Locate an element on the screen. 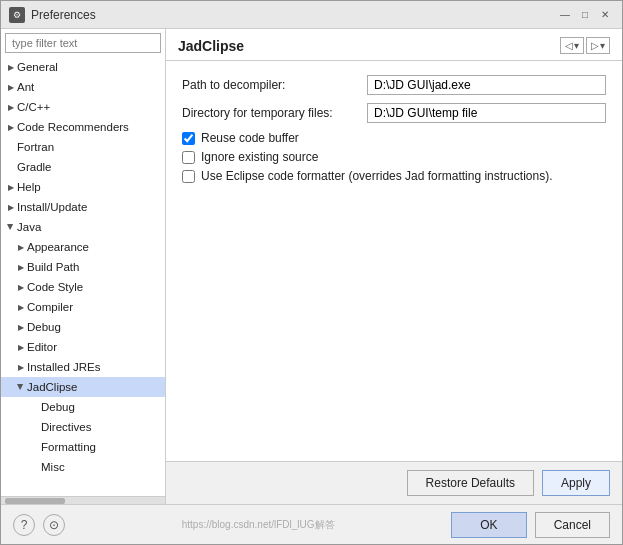 This screenshot has height=545, width=623. panel-title: JadClipse is located at coordinates (211, 46).